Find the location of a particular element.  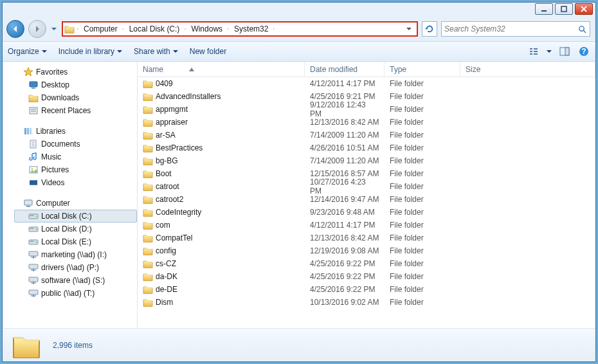

view-dropdown-icon is located at coordinates (549, 51).